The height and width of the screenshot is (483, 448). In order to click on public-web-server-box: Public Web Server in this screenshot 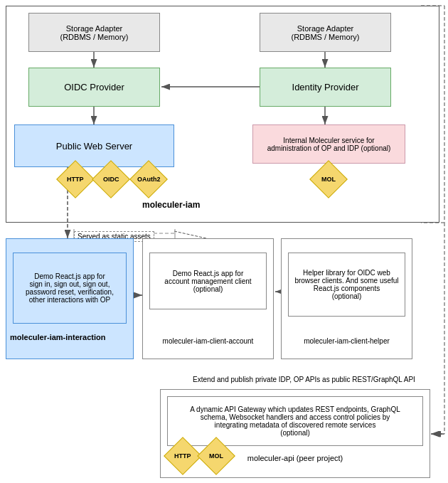, I will do `click(94, 146)`.